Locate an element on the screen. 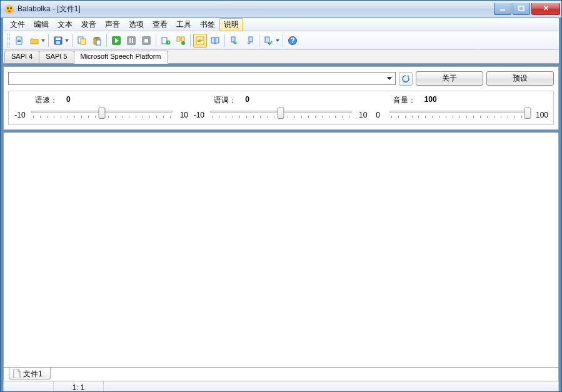 The width and height of the screenshot is (562, 392). speed-label: 语速： is located at coordinates (46, 100).